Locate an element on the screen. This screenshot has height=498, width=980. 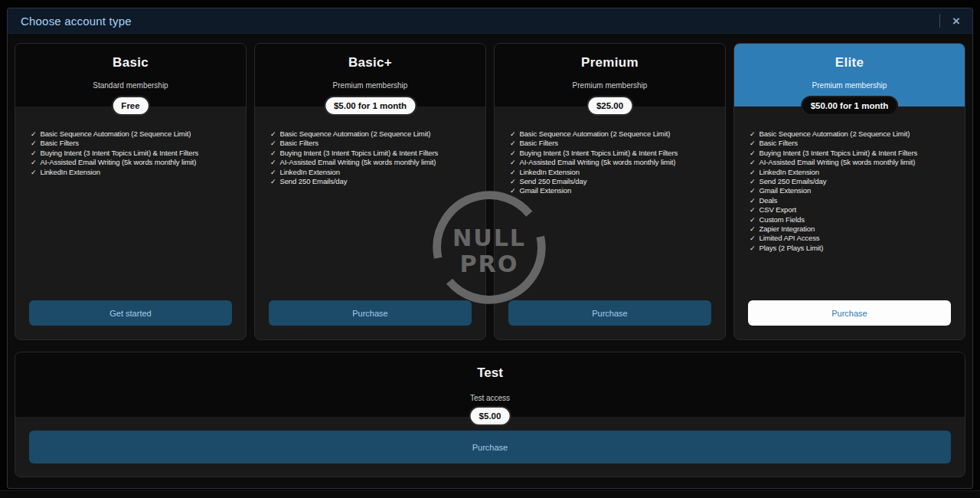
purchase-button-basic-plus: Purchase is located at coordinates (371, 313).